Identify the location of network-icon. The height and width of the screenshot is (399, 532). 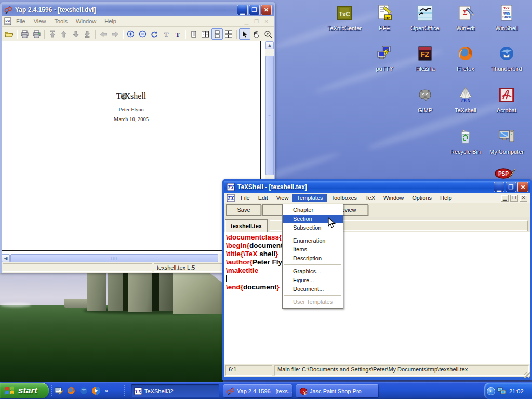
(502, 391).